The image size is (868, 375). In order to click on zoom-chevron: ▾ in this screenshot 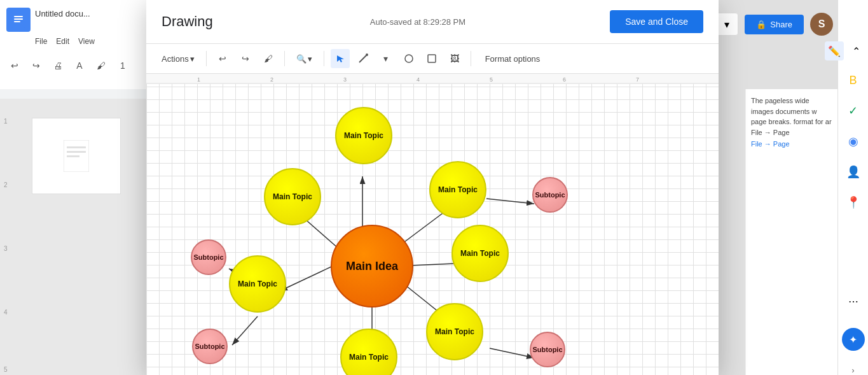, I will do `click(310, 59)`.